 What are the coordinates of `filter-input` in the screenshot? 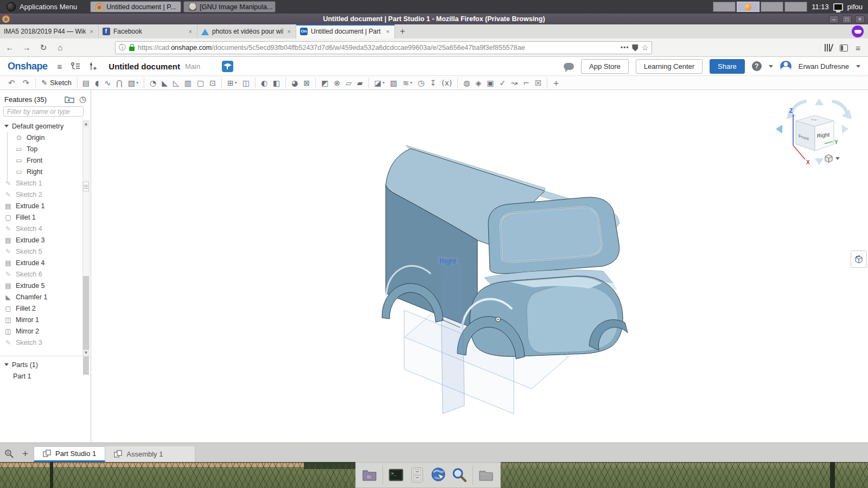 It's located at (43, 112).